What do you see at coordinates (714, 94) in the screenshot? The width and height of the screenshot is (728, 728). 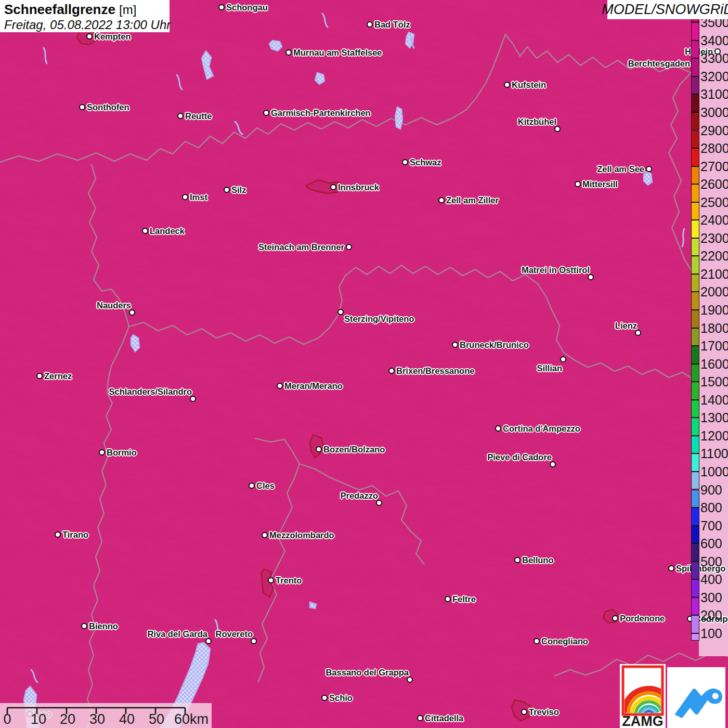 I see `colorbar-tick-label: 3100` at bounding box center [714, 94].